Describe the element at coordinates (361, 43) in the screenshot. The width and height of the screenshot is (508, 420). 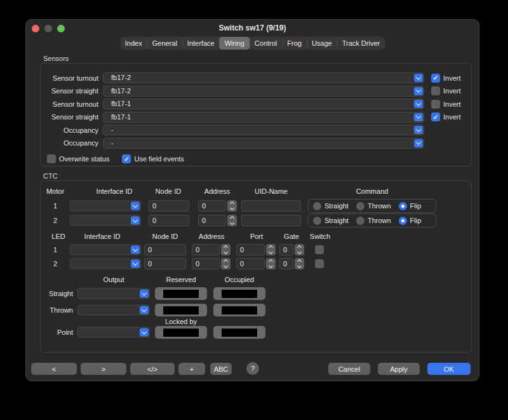
I see `tab-track-driver: Track Driver` at that location.